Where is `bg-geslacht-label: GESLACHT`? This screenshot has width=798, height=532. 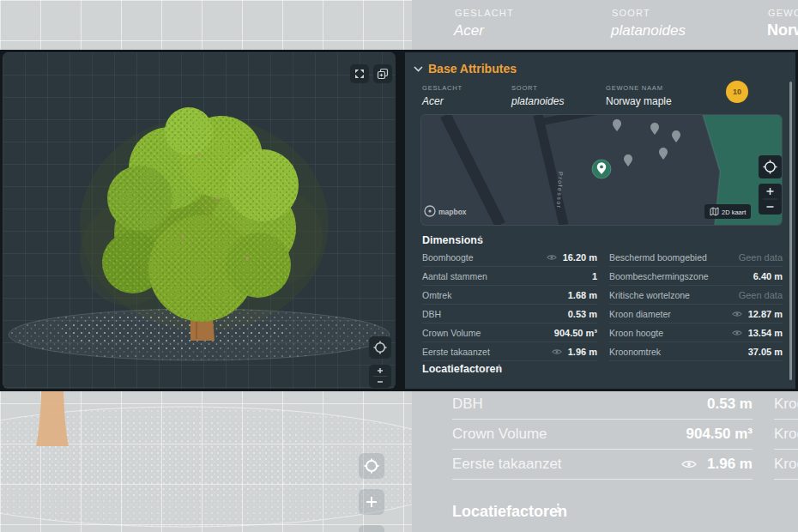
bg-geslacht-label: GESLACHT is located at coordinates (484, 13).